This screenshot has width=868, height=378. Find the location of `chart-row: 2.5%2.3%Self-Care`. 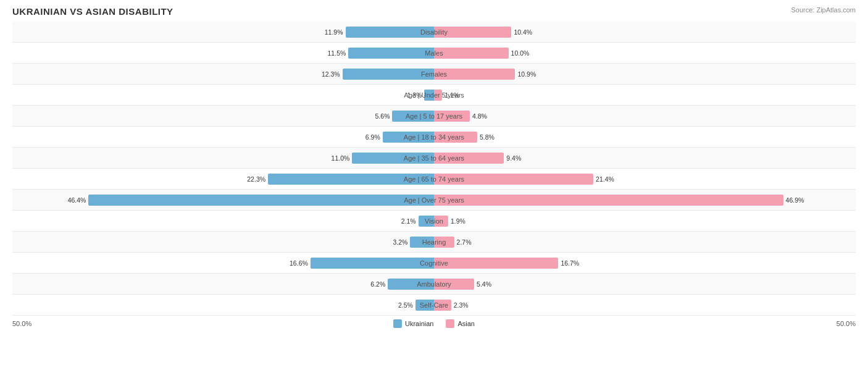

chart-row: 2.5%2.3%Self-Care is located at coordinates (434, 305).